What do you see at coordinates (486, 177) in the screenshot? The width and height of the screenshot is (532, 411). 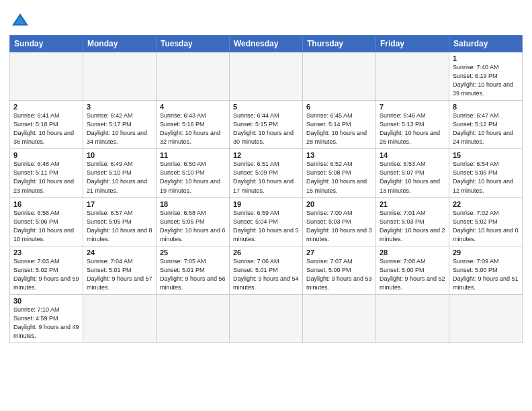 I see `day-info: Sunrise: 6:54 AM Sunset: 5:06 PM Dayligh…` at bounding box center [486, 177].